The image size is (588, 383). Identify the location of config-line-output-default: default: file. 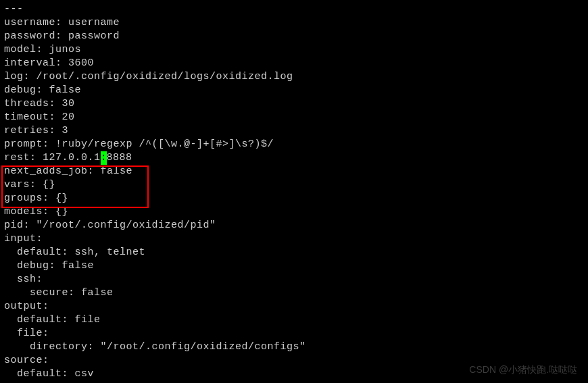
(294, 320).